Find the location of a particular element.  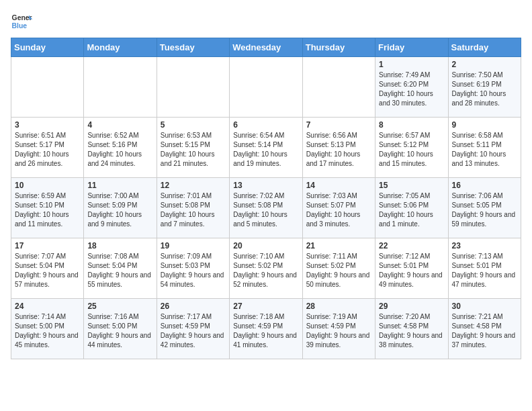

day-info: Sunrise: 7:21 AM Sunset: 4:58 PM Dayligh… is located at coordinates (485, 331).